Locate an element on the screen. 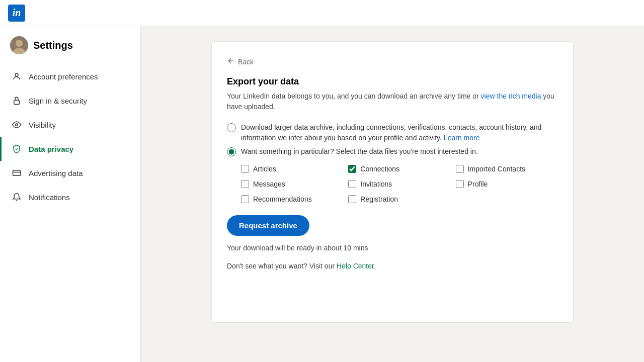 This screenshot has width=644, height=362. avatar-image is located at coordinates (19, 45).